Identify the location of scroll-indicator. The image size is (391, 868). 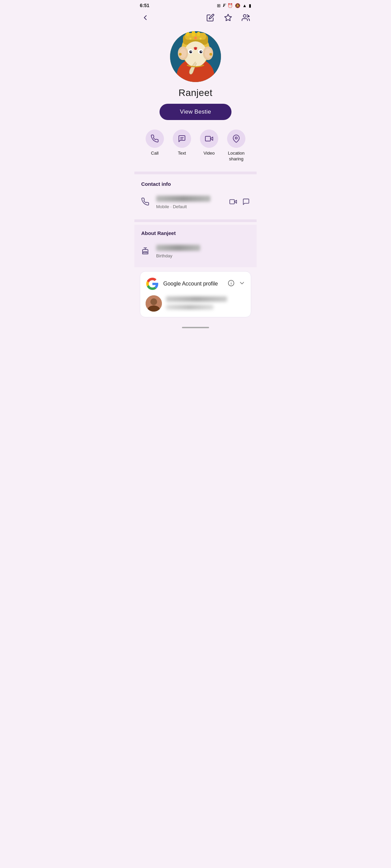
(196, 328).